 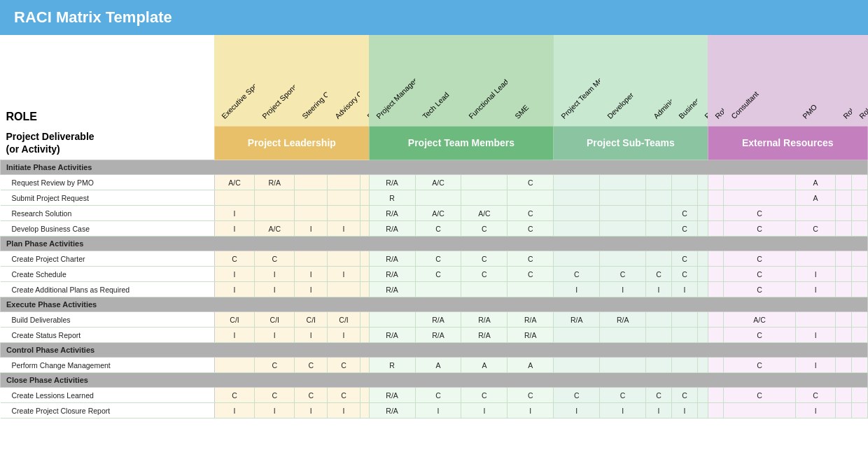 I want to click on section-header-row: Plan Phase Activities, so click(x=434, y=244).